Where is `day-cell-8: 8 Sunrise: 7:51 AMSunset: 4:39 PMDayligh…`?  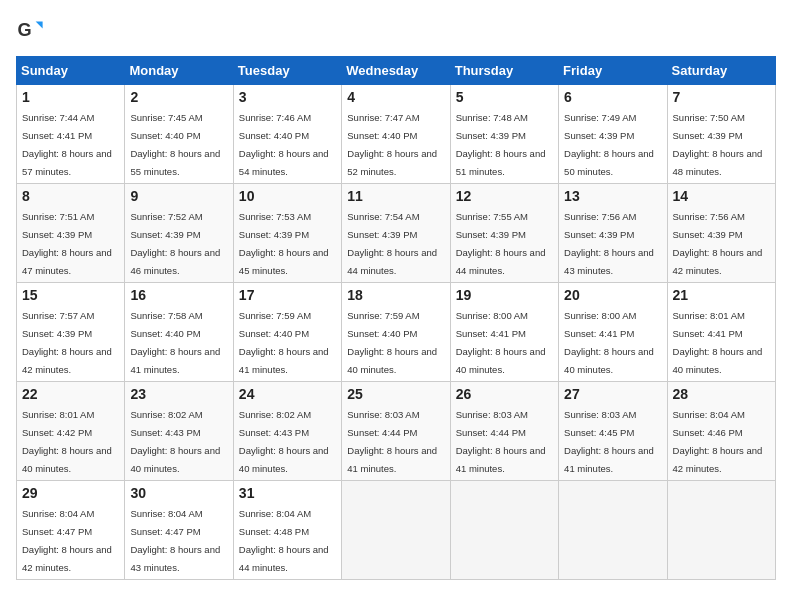 day-cell-8: 8 Sunrise: 7:51 AMSunset: 4:39 PMDayligh… is located at coordinates (71, 234).